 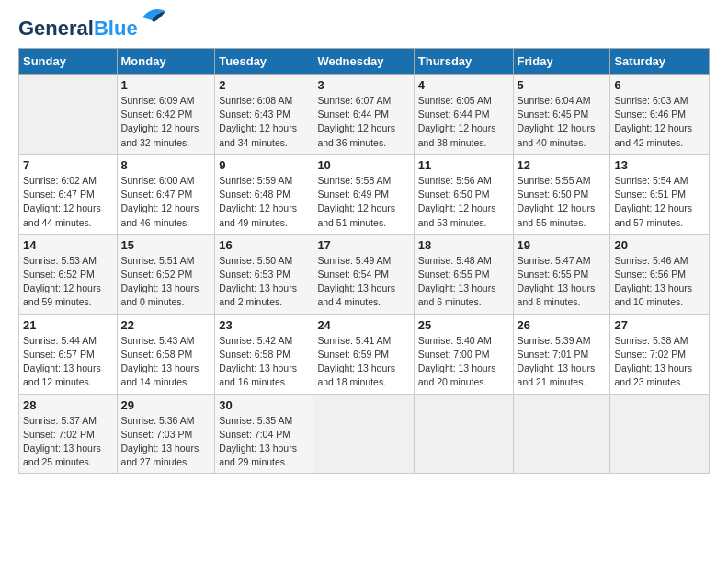 I want to click on cell-info: Sunrise: 5:48 AM Sunset: 6:55 PM Dayligh…, so click(x=463, y=282).